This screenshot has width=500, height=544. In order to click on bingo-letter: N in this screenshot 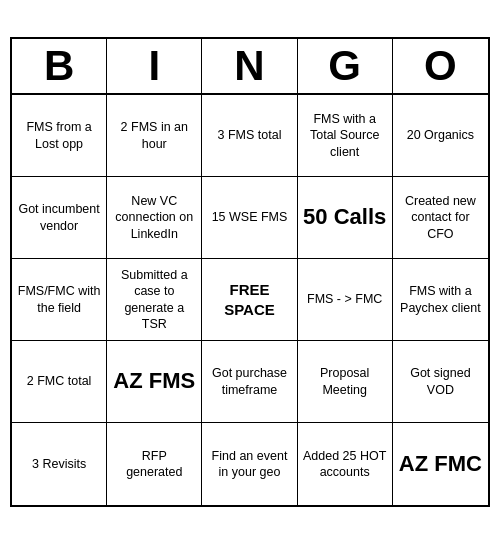, I will do `click(250, 66)`.